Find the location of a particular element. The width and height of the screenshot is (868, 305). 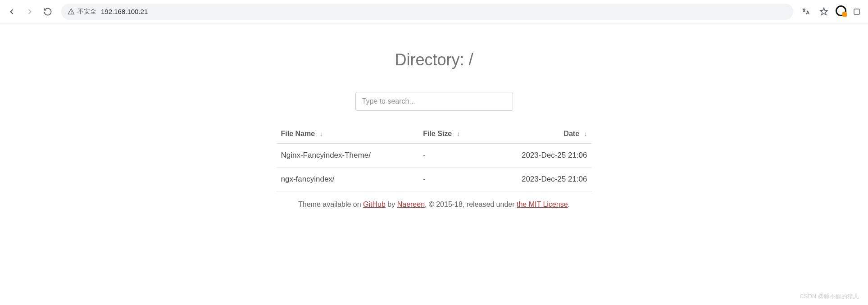

page-title: Directory: / is located at coordinates (434, 60).